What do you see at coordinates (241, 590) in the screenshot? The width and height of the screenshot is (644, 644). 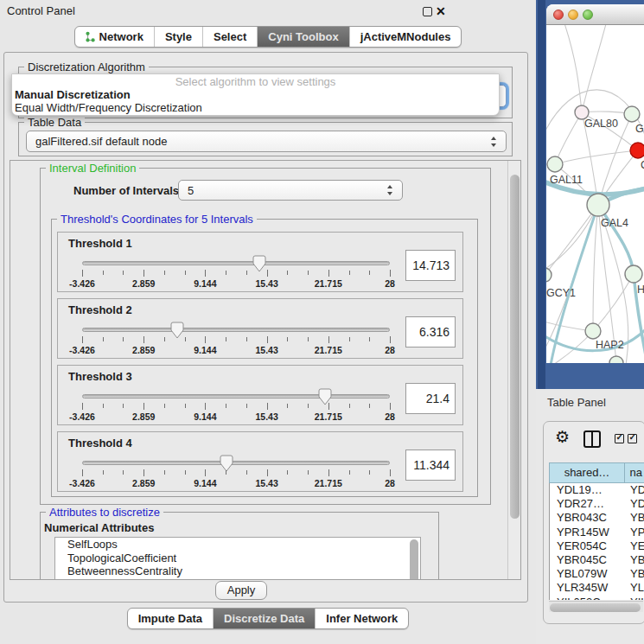 I see `apply-button: Apply` at bounding box center [241, 590].